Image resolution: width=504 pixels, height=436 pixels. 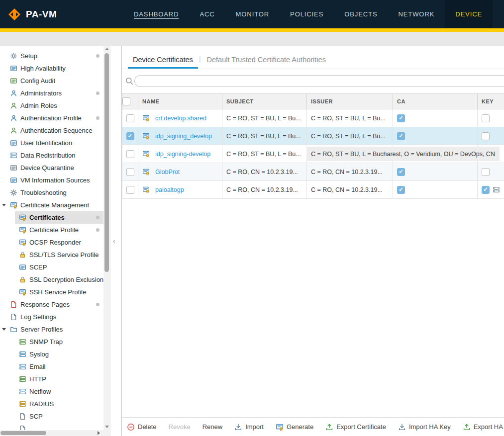 I want to click on nav-item-acc: ACC, so click(x=207, y=14).